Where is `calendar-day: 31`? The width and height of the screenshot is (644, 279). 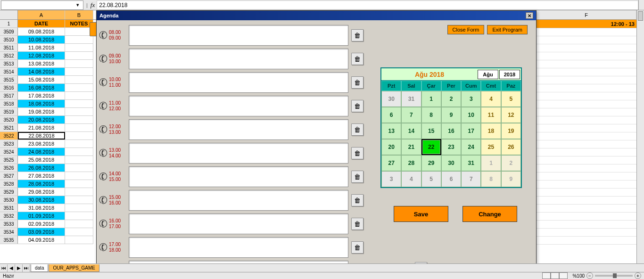
calendar-day: 31 is located at coordinates (411, 99).